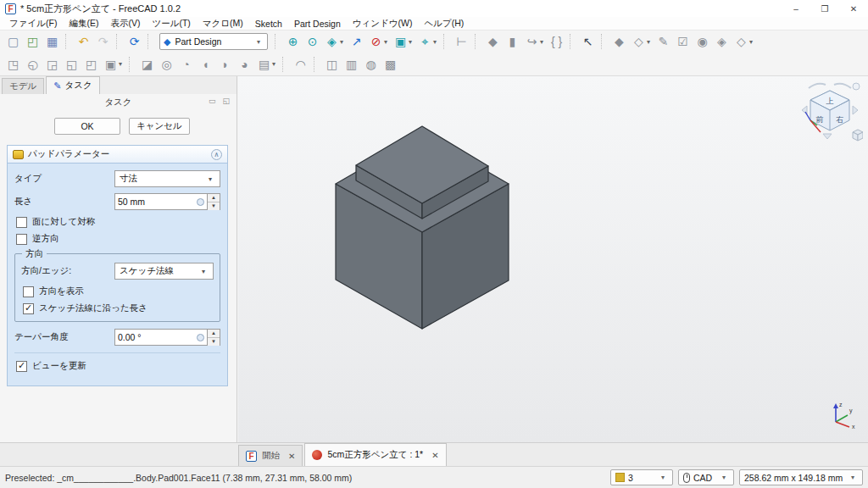 This screenshot has width=868, height=488. Describe the element at coordinates (444, 24) in the screenshot. I see `menu-help: ヘルプ(H)` at that location.